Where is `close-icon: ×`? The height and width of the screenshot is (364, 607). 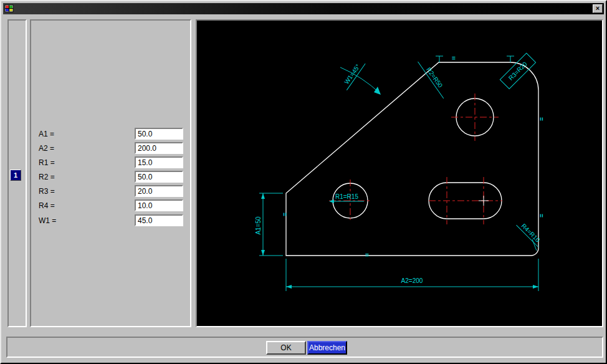 close-icon: × is located at coordinates (598, 9).